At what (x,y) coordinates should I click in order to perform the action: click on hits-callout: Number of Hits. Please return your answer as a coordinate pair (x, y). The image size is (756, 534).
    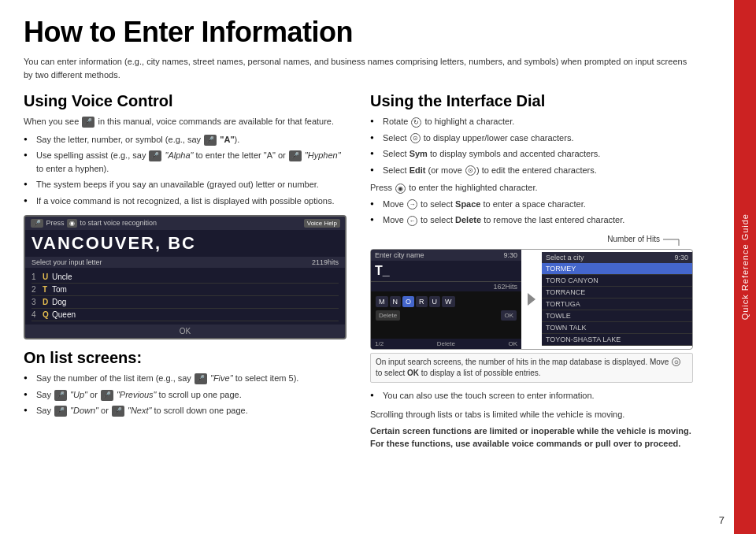
    Looking at the image, I should click on (532, 239).